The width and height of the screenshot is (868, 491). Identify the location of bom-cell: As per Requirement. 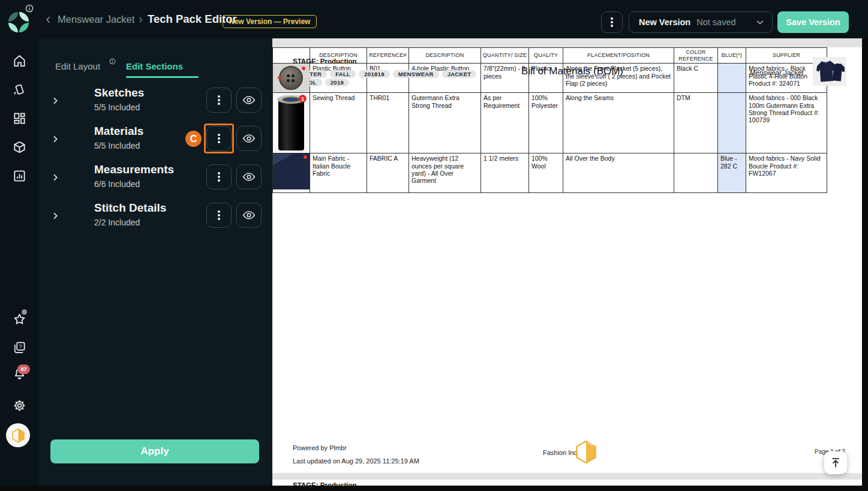
(505, 123).